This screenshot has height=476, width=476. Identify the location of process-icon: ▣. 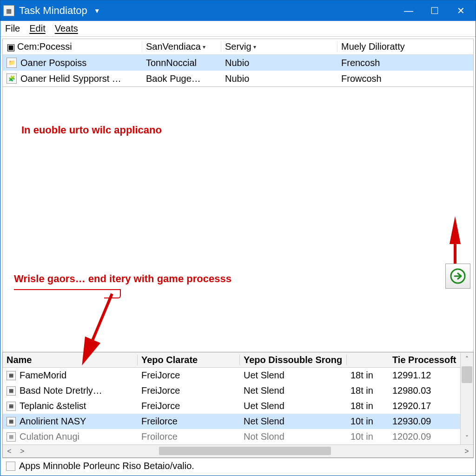
(11, 47).